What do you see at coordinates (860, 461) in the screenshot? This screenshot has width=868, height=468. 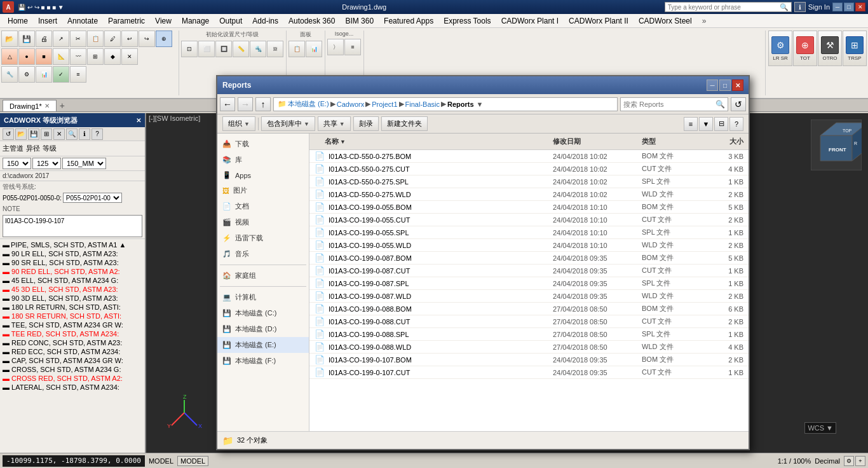 I see `status-btn-2: +` at bounding box center [860, 461].